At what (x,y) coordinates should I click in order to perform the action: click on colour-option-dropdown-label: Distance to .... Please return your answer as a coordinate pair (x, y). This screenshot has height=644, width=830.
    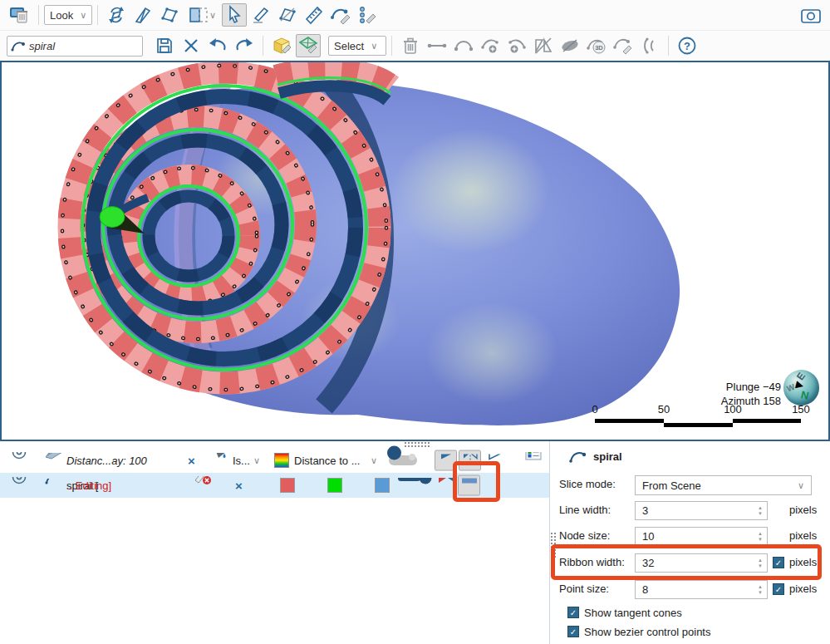
    Looking at the image, I should click on (327, 460).